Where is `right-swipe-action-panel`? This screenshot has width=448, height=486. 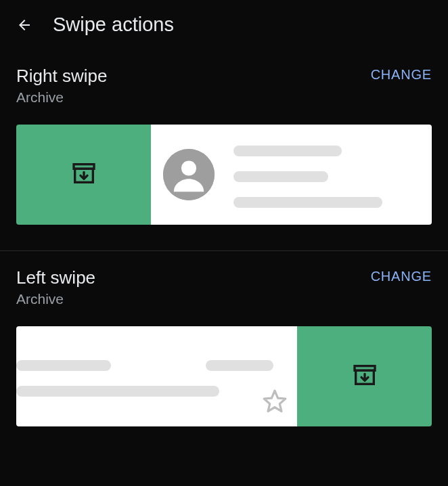 right-swipe-action-panel is located at coordinates (84, 175).